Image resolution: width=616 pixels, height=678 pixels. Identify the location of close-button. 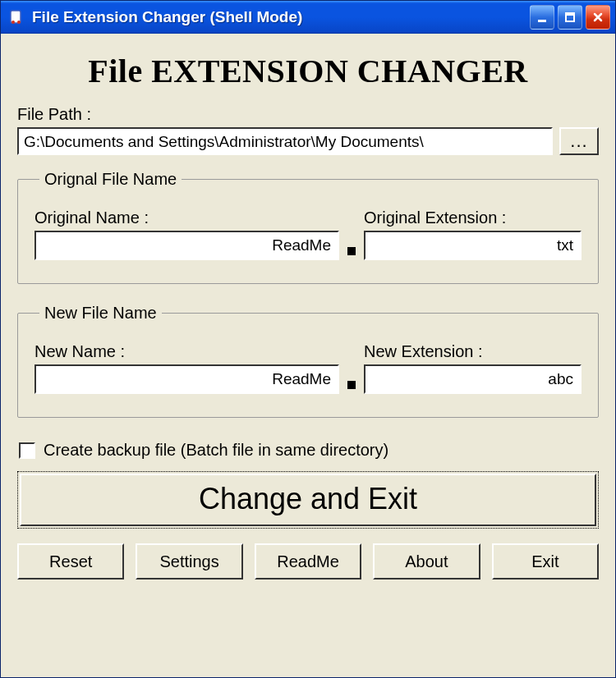
(598, 17).